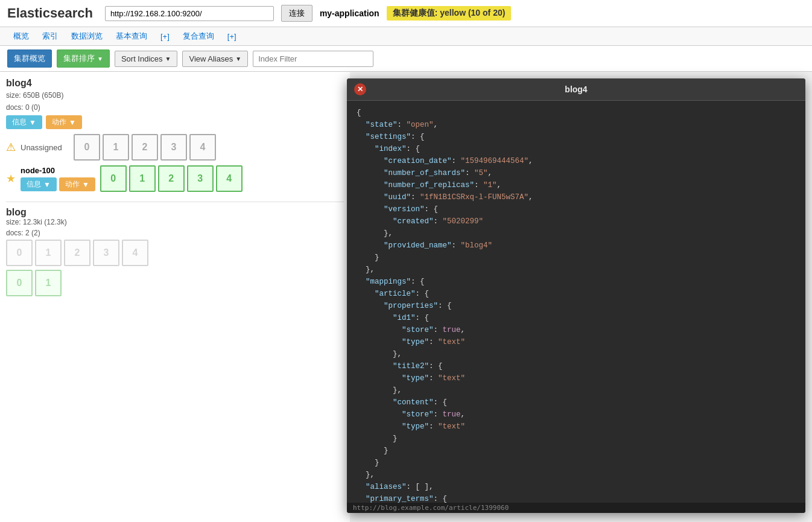 This screenshot has height=522, width=812. Describe the element at coordinates (175, 202) in the screenshot. I see `section-divider` at that location.